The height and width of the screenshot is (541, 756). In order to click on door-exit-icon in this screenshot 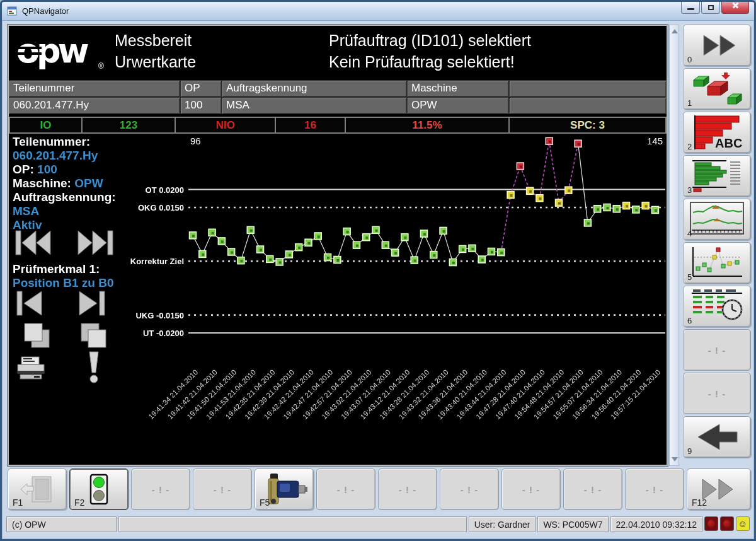, I will do `click(37, 489)`.